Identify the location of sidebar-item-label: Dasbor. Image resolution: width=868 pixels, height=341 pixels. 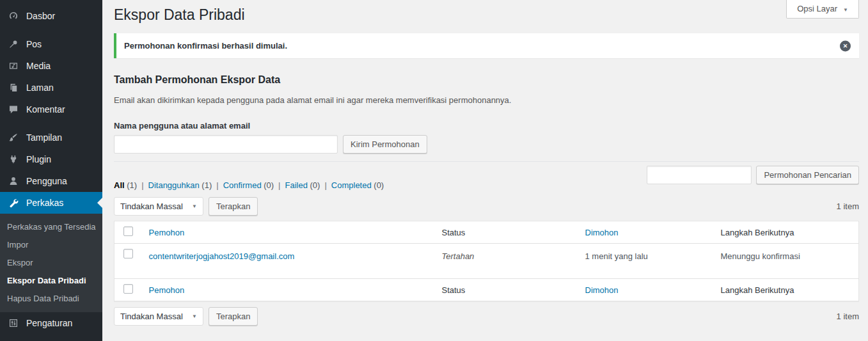
(41, 16).